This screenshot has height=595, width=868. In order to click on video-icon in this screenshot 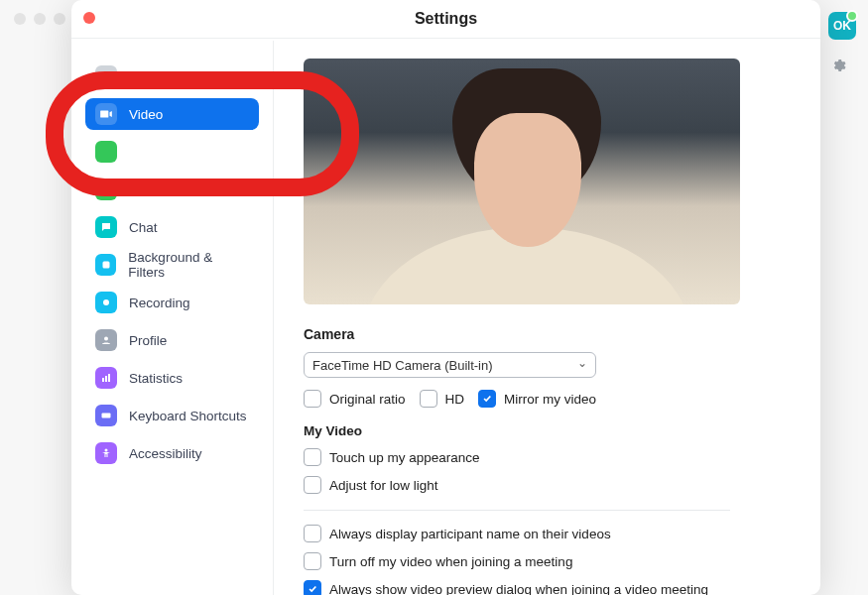, I will do `click(106, 114)`.